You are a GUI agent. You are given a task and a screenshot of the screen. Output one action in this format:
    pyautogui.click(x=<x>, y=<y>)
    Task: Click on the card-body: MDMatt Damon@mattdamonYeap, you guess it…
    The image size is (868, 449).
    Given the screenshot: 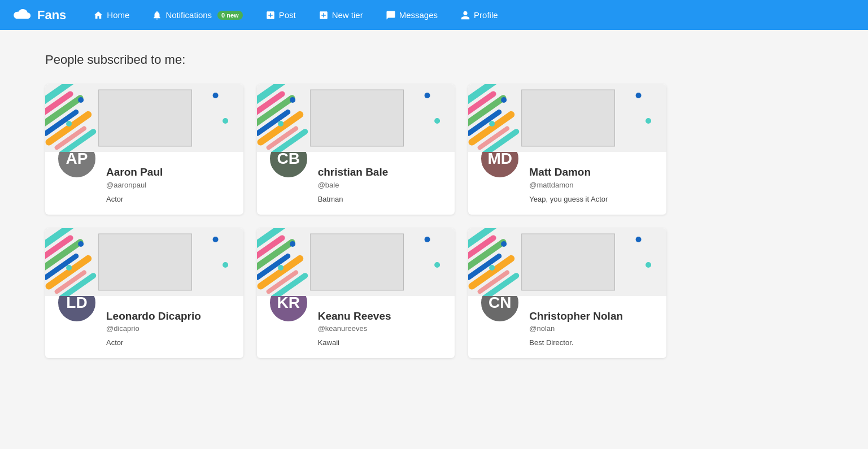 What is the action you would take?
    pyautogui.click(x=567, y=183)
    